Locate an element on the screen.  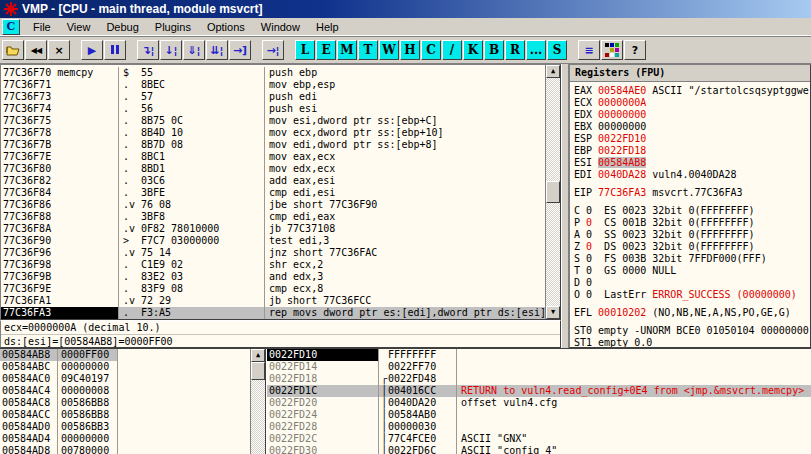
stack-row: 0022FD18┌0022FD48 is located at coordinates (539, 379).